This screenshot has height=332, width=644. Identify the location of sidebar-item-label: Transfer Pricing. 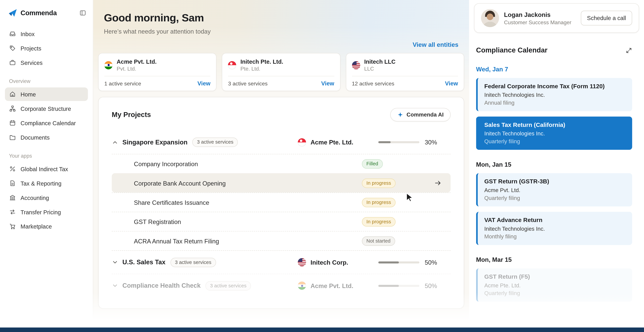
(41, 212).